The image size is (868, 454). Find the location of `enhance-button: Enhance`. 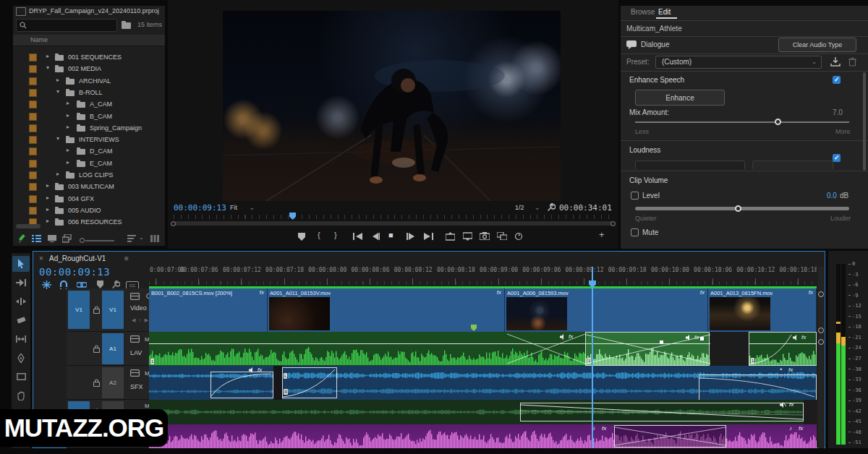

enhance-button: Enhance is located at coordinates (680, 98).